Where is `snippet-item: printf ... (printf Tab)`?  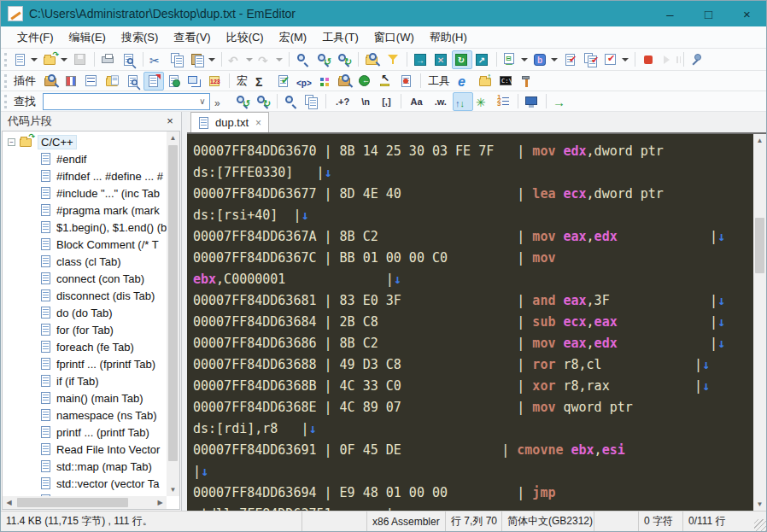 snippet-item: printf ... (printf Tab) is located at coordinates (85, 432).